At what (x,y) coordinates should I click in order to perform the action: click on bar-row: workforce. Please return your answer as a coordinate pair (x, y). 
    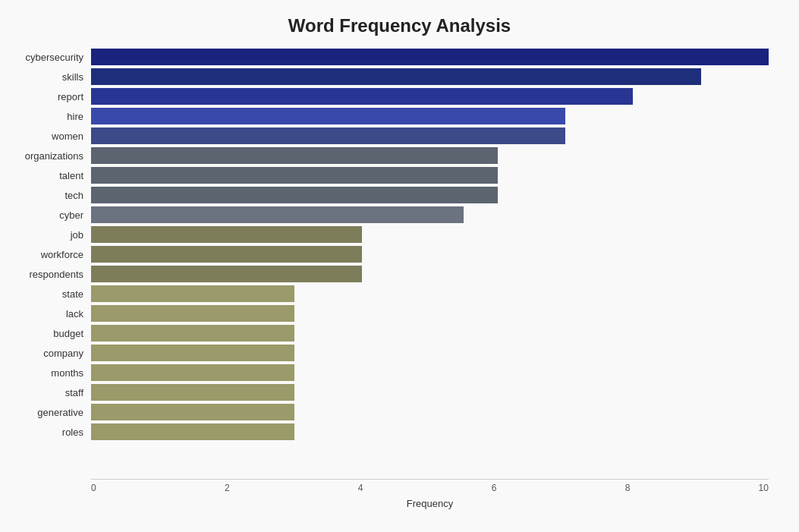
    Looking at the image, I should click on (429, 254).